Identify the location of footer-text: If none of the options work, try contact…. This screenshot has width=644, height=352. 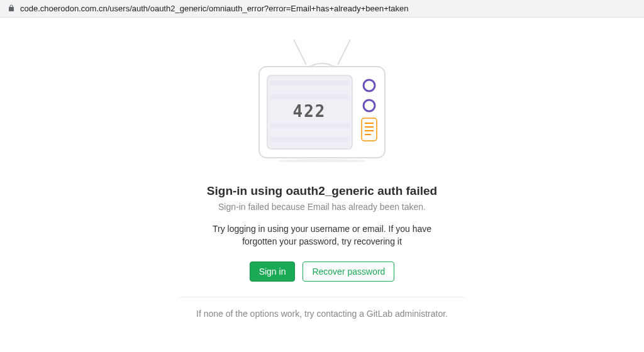
(322, 314).